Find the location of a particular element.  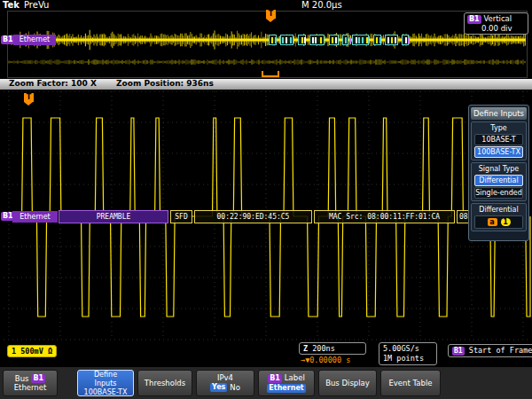

define-line2: Inputs is located at coordinates (106, 383).